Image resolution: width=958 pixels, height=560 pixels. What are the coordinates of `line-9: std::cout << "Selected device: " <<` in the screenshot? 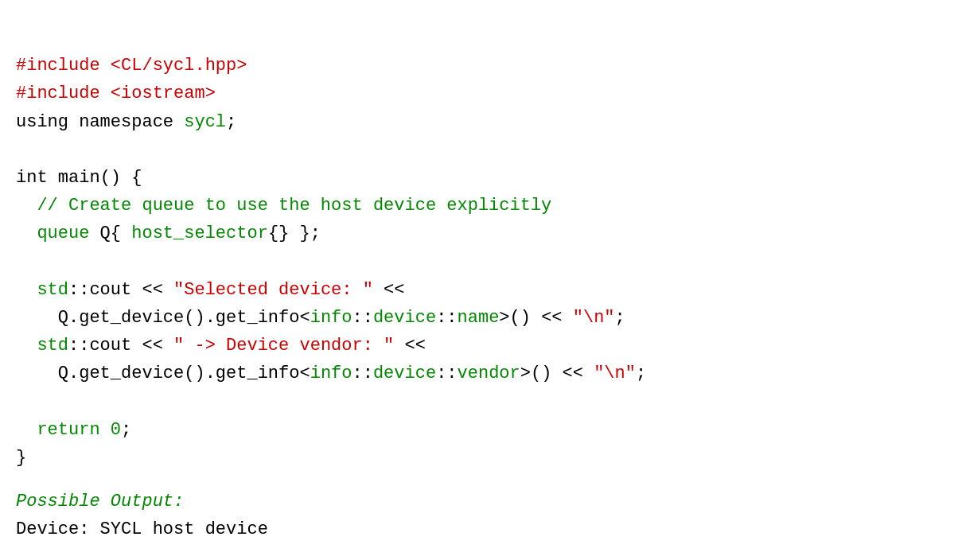 It's located at (210, 290).